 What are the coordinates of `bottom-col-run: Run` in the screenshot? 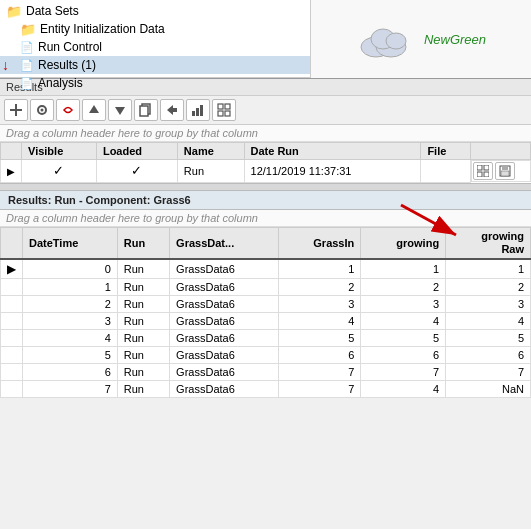 It's located at (143, 243).